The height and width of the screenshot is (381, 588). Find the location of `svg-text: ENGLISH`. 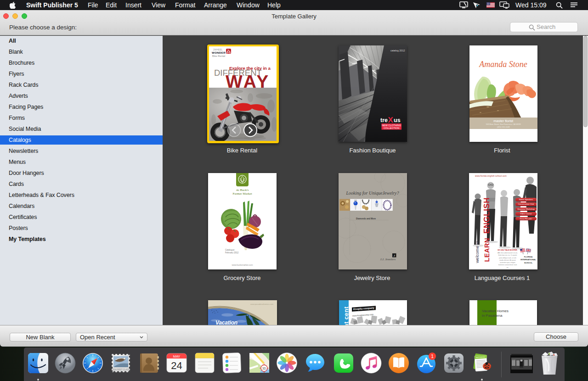

svg-text: ENGLISH is located at coordinates (487, 216).